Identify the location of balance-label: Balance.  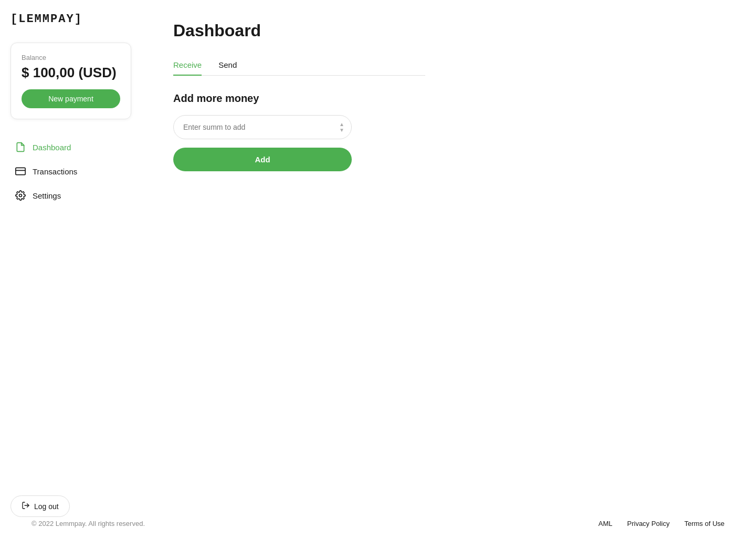
(71, 58).